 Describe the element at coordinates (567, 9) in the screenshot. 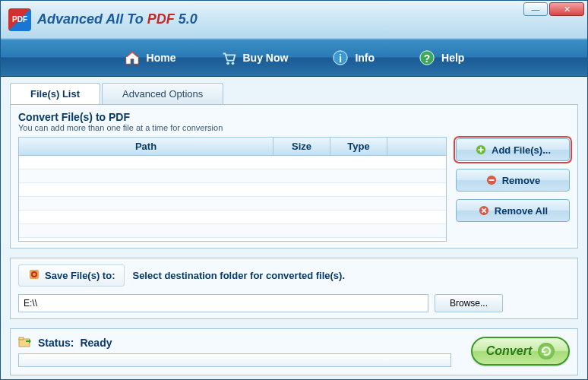

I see `close-button: ✕` at that location.